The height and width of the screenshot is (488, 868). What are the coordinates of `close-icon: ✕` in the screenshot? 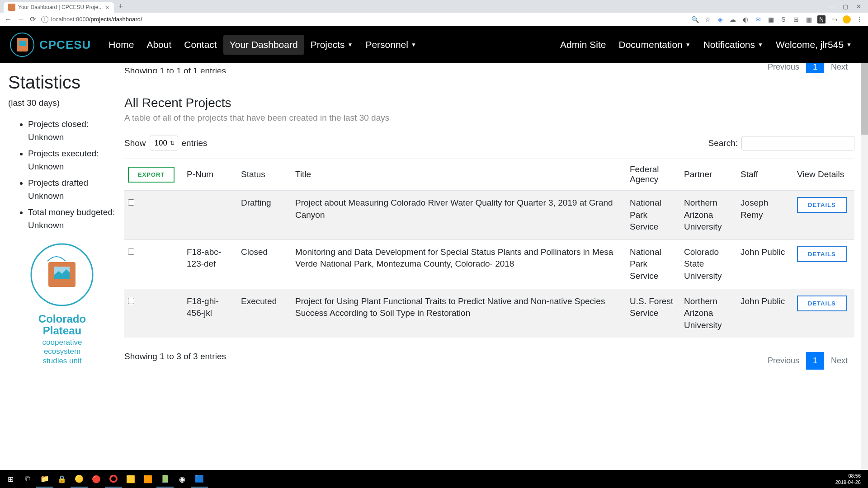 It's located at (859, 6).